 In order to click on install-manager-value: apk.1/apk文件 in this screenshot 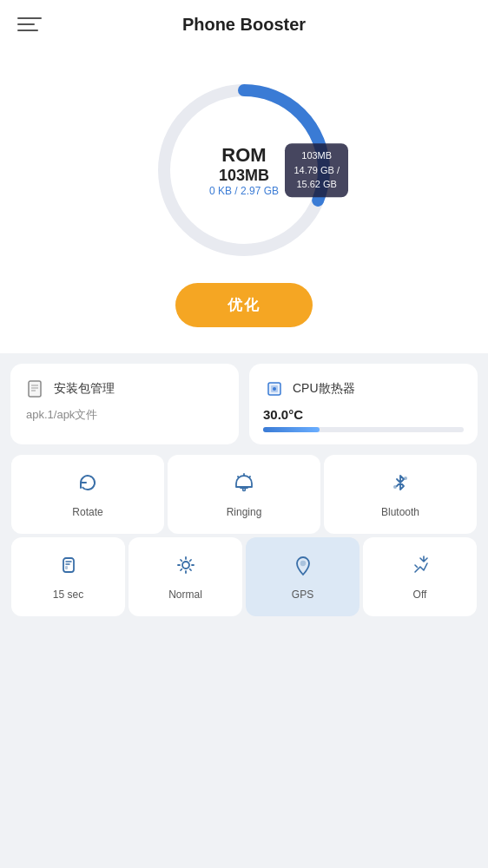, I will do `click(125, 415)`.